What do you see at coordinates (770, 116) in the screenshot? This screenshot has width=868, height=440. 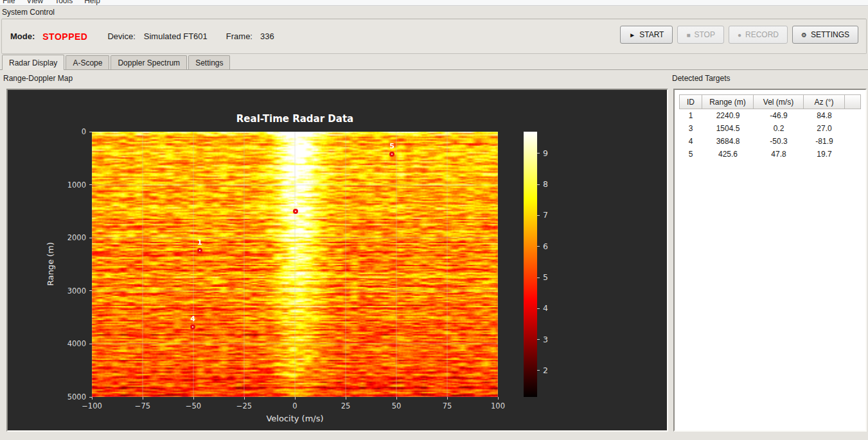 I see `table-row: 12240.9-46.984.8` at bounding box center [770, 116].